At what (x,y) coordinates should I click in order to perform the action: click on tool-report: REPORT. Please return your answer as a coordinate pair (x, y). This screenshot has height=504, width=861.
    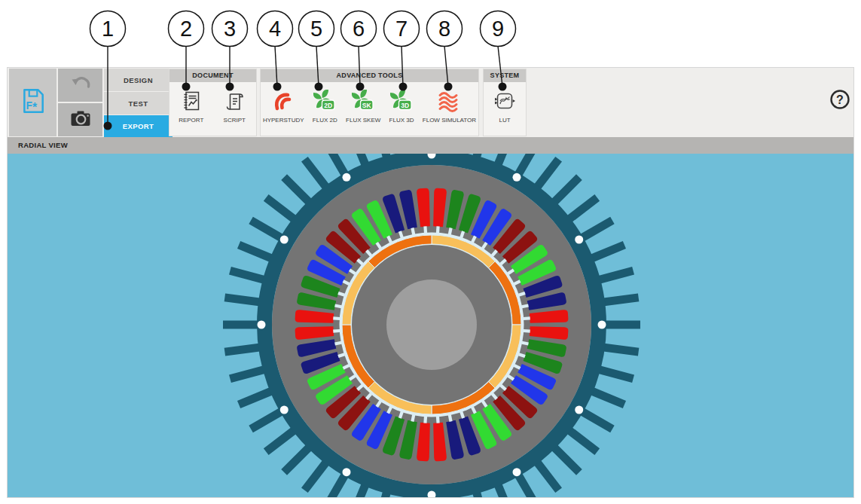
    Looking at the image, I should click on (191, 107).